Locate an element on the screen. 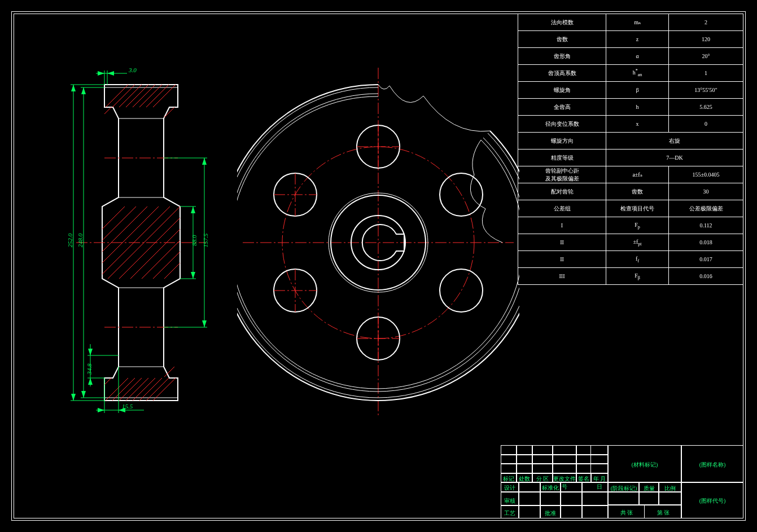  param-sym: x is located at coordinates (638, 124).